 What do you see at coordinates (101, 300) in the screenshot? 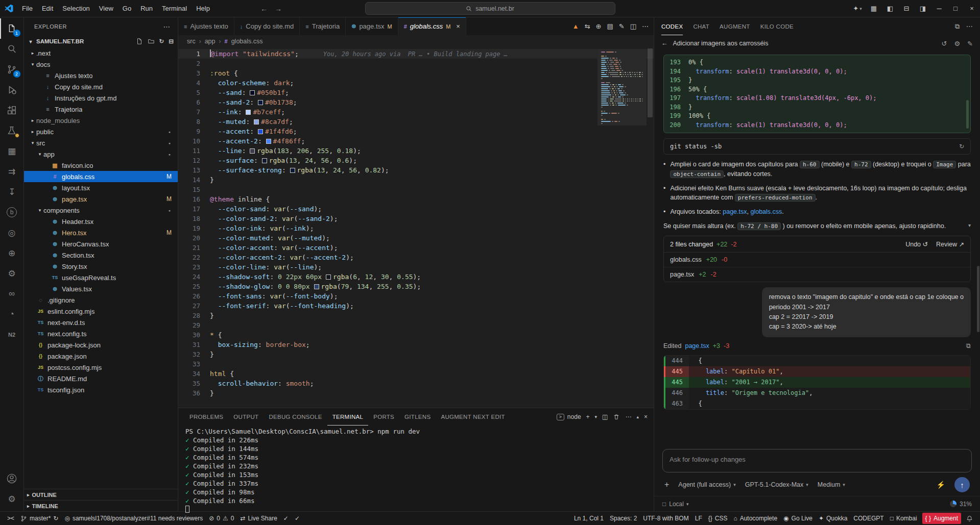
I see `tree-file-gitignore: ◌.gitignore` at bounding box center [101, 300].